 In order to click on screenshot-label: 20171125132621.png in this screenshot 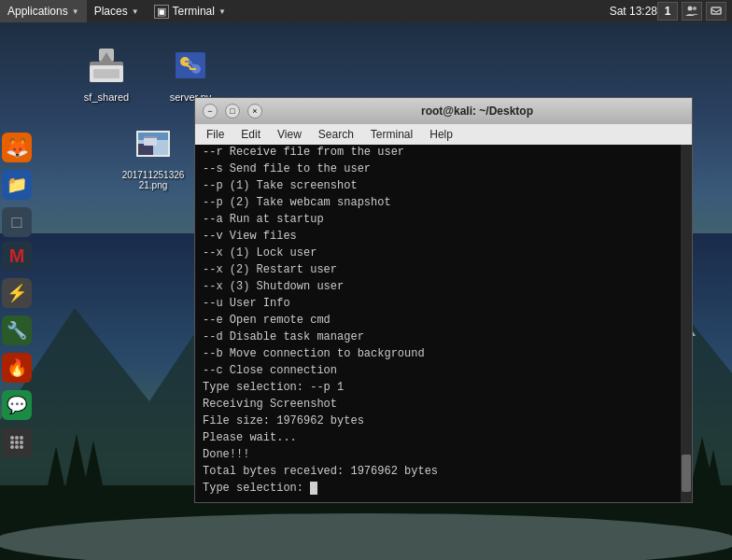, I will do `click(153, 180)`.